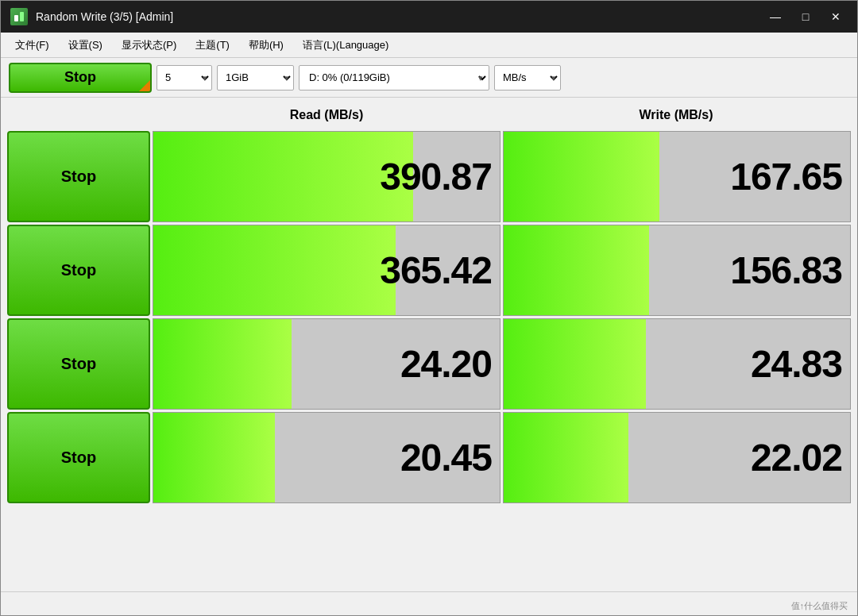 The height and width of the screenshot is (616, 858). Describe the element at coordinates (327, 270) in the screenshot. I see `read-meter-row2: 365.42` at that location.